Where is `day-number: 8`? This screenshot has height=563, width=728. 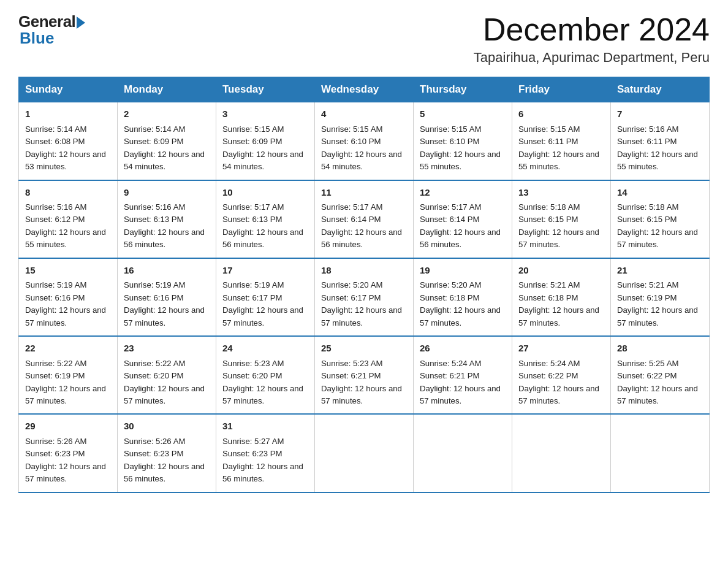 day-number: 8 is located at coordinates (68, 193).